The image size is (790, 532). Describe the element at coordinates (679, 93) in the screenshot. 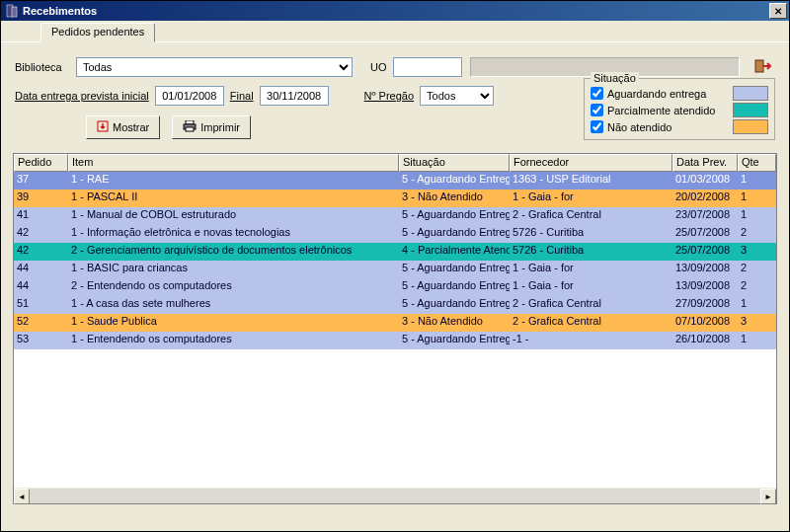

I see `legend-row-aguardando: Aguardando entrega` at that location.